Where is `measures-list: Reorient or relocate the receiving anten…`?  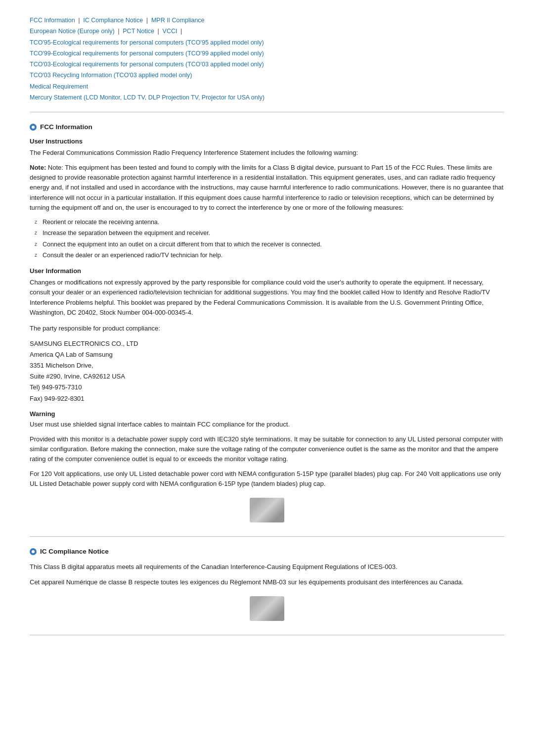
measures-list: Reorient or relocate the receiving anten… is located at coordinates (269, 239).